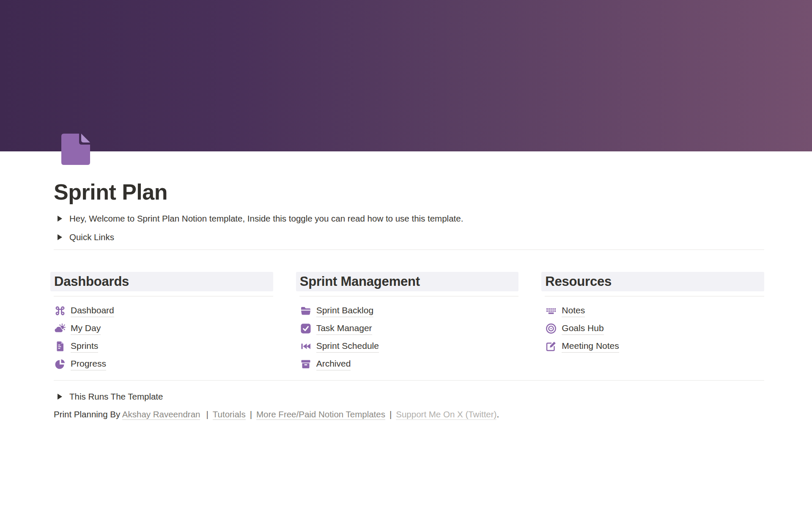 The image size is (812, 507). Describe the element at coordinates (163, 329) in the screenshot. I see `link-item-my-day: My Day` at that location.